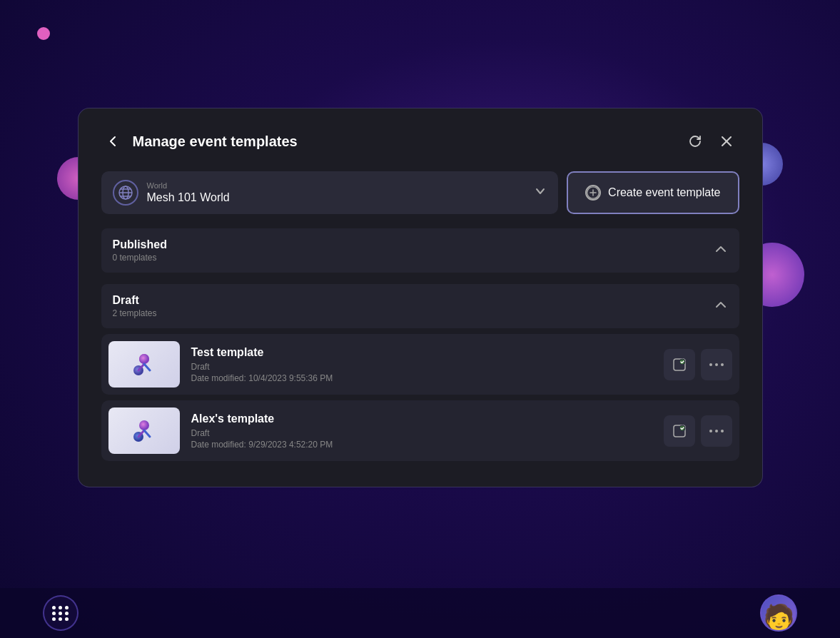 The image size is (840, 638). Describe the element at coordinates (721, 249) in the screenshot. I see `chevron-up-icon` at that location.